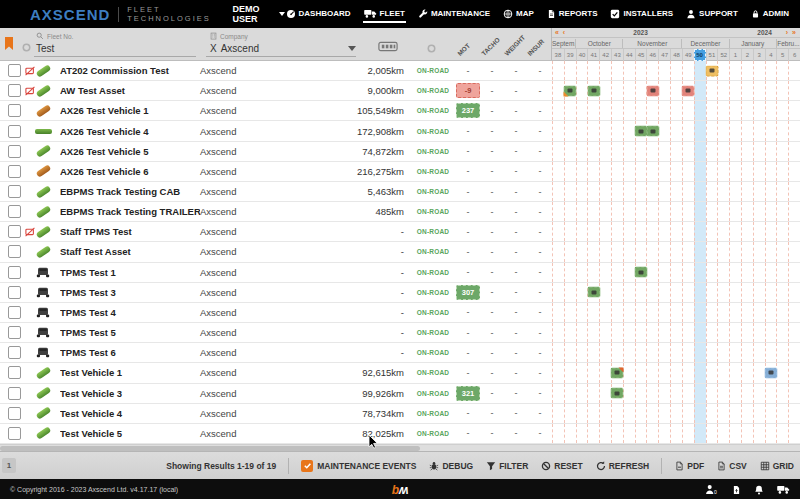 The image size is (800, 499). I want to click on debug-button: DEBUG, so click(451, 466).